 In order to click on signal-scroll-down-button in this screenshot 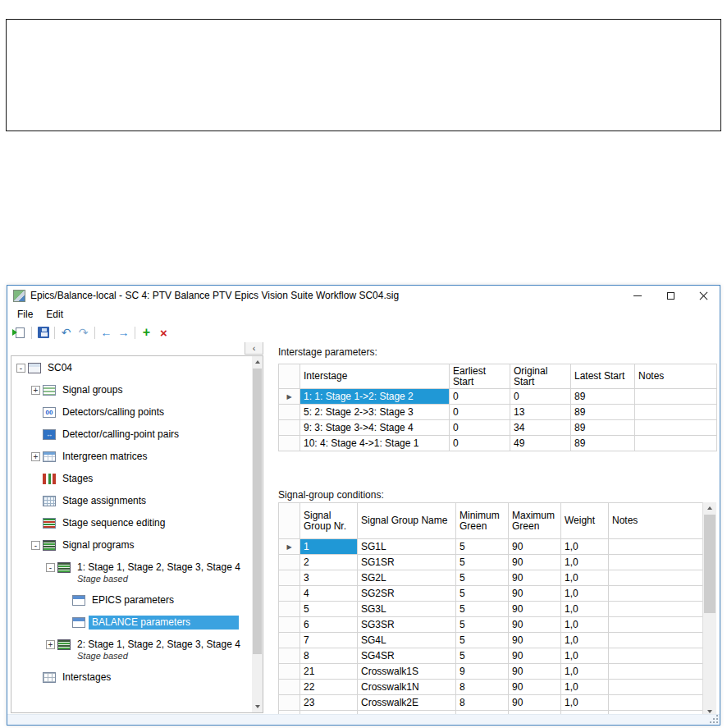, I will do `click(710, 710)`.